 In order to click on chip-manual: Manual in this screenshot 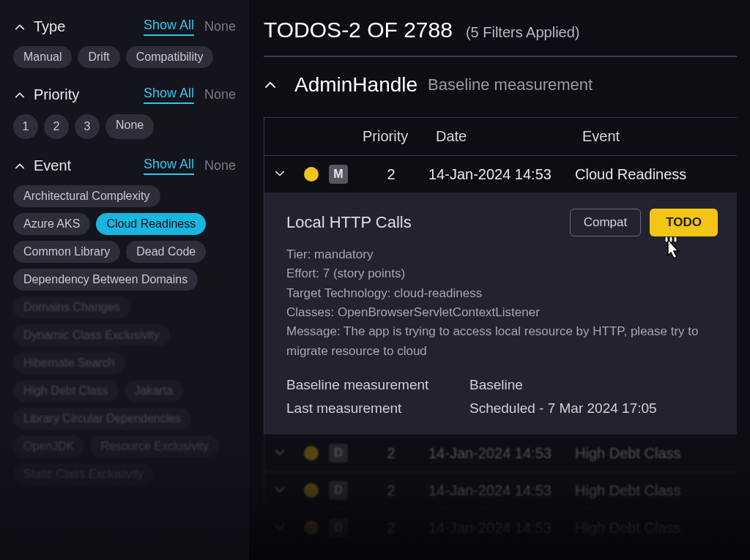, I will do `click(42, 57)`.